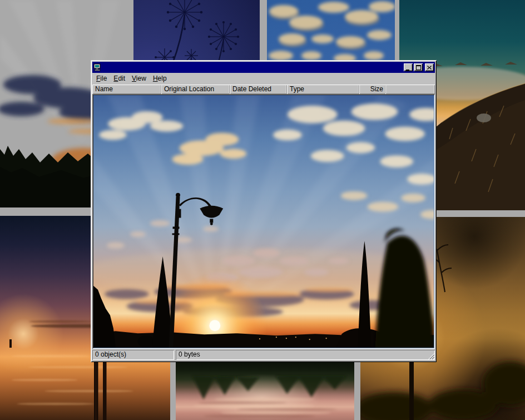 The image size is (525, 420). Describe the element at coordinates (323, 89) in the screenshot. I see `column-header-type: Type` at that location.